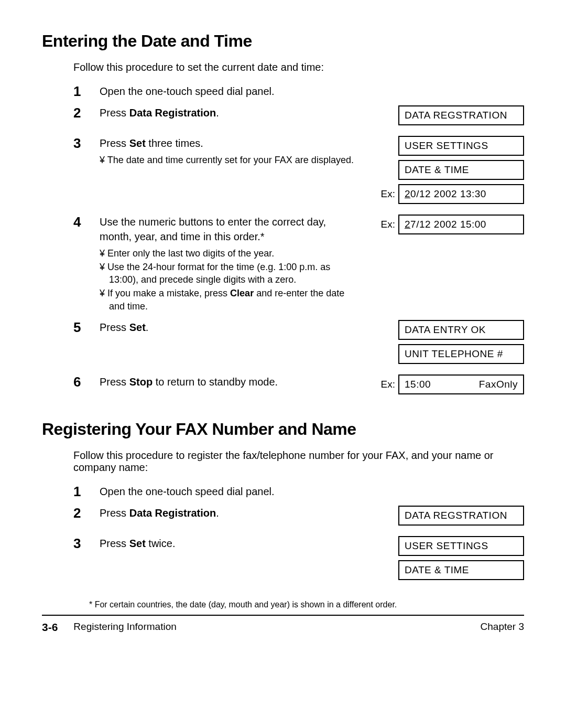 The width and height of the screenshot is (566, 728). Describe the element at coordinates (299, 344) in the screenshot. I see `step-5: 5 Press Set. DATA ENTRY OK UNIT TELEPHON…` at that location.